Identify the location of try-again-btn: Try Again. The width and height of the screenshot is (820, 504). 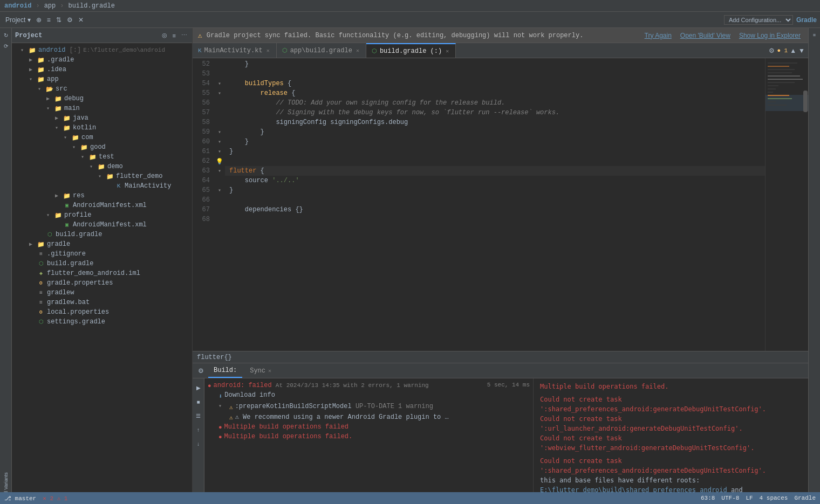
(658, 36).